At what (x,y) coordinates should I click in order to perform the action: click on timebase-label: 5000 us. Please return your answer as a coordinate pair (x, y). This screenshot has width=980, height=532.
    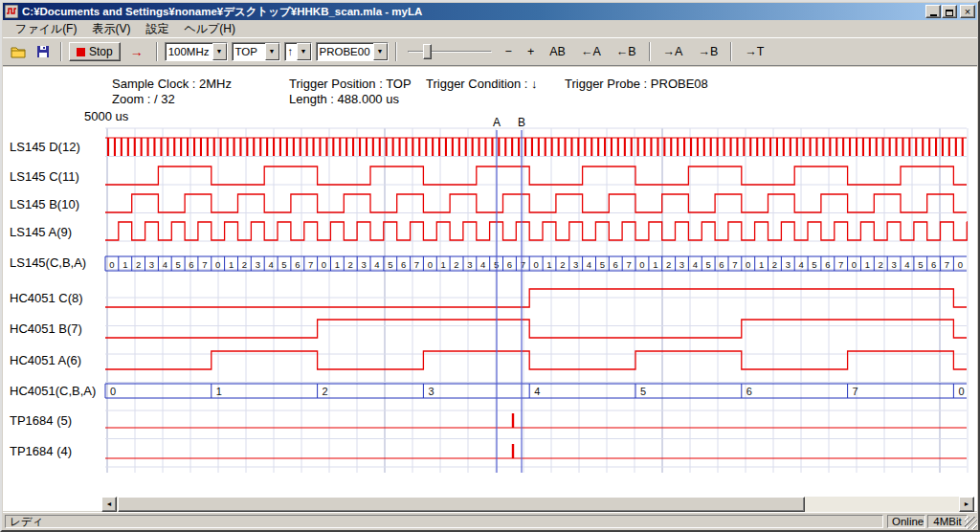
    Looking at the image, I should click on (106, 117).